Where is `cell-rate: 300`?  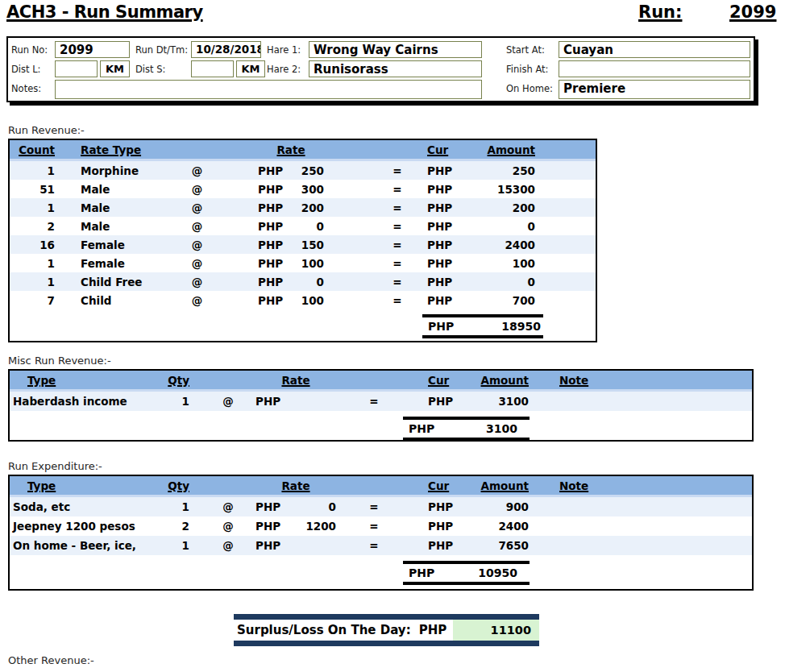
cell-rate: 300 is located at coordinates (309, 189).